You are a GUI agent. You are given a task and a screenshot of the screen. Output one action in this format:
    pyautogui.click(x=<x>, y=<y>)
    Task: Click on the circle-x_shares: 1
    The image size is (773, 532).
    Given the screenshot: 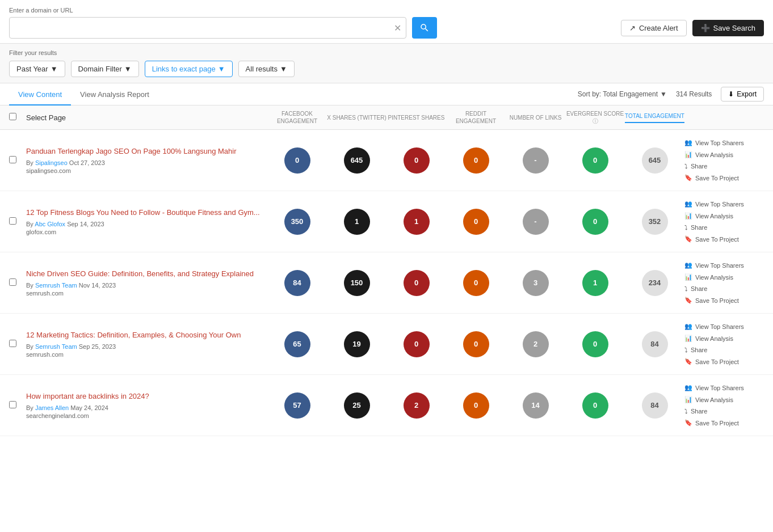 What is the action you would take?
    pyautogui.click(x=357, y=222)
    